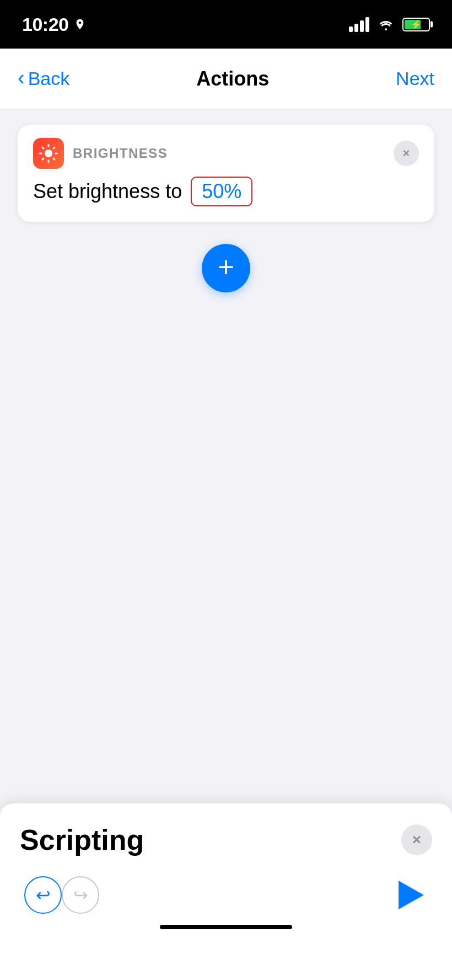  I want to click on back-button: ‹ Back, so click(44, 78).